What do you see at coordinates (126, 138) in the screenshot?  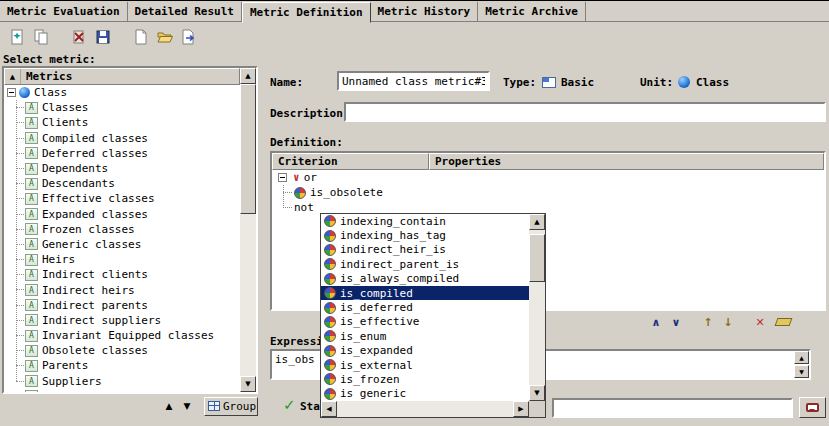 I see `tree-item: Compiled classes` at bounding box center [126, 138].